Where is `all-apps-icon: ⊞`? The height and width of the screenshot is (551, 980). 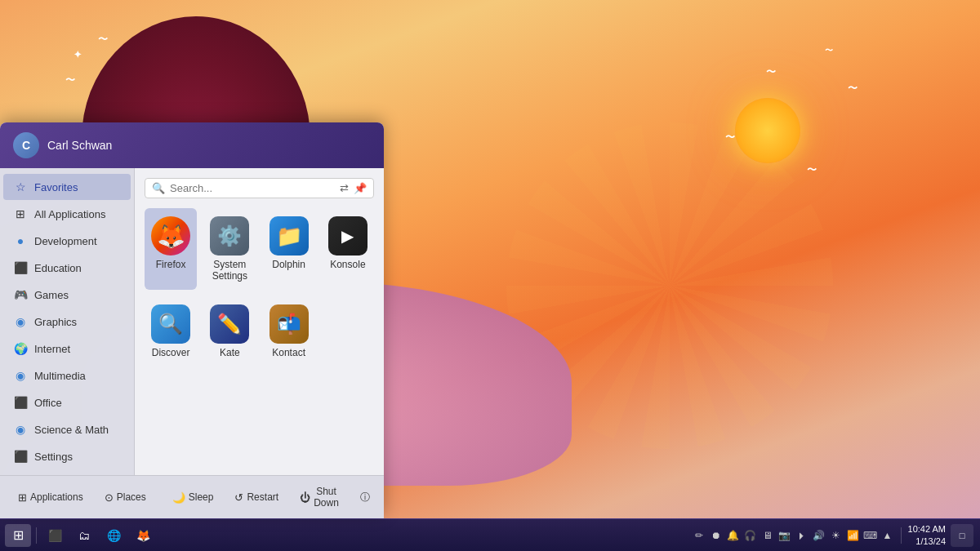 all-apps-icon: ⊞ is located at coordinates (20, 214).